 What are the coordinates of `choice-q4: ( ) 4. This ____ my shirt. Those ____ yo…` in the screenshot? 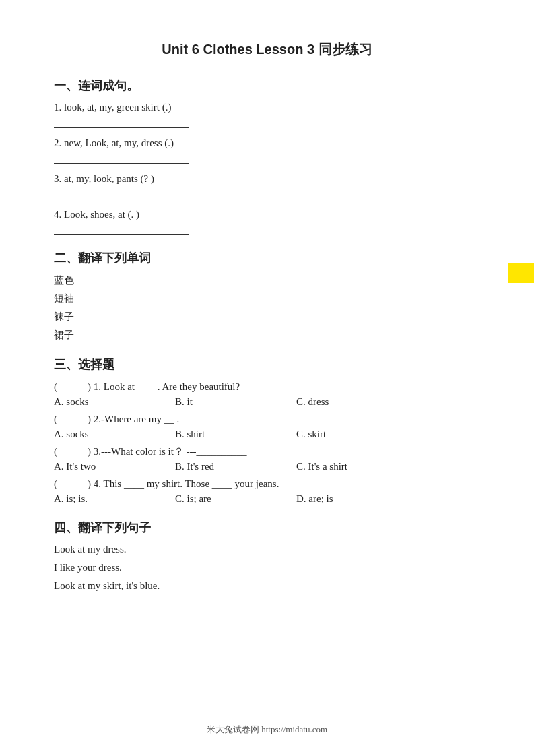 It's located at (267, 491).